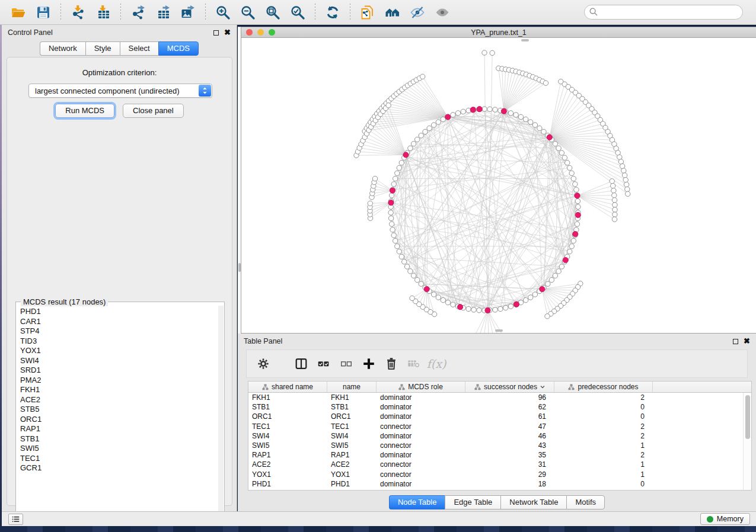  Describe the element at coordinates (216, 33) in the screenshot. I see `float-panel-icon` at that location.